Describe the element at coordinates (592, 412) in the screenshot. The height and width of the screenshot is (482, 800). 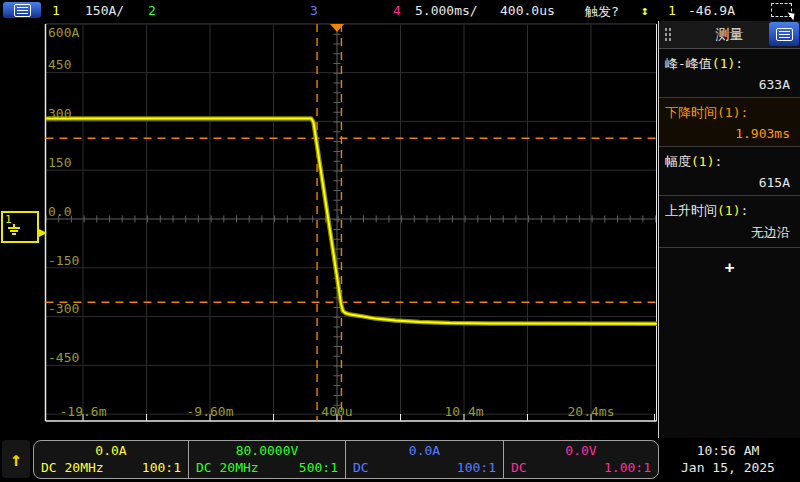
I see `x-axis-label: 20.4ms` at that location.